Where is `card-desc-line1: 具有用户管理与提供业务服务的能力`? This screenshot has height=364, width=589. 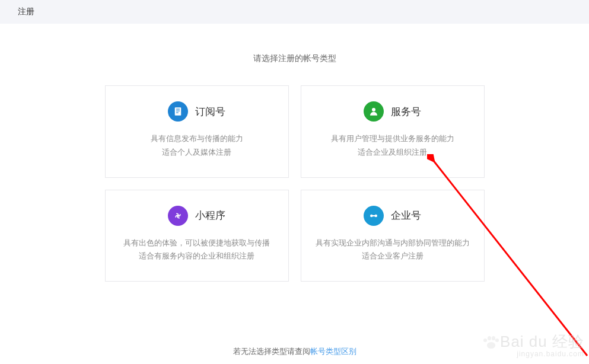 card-desc-line1: 具有用户管理与提供业务服务的能力 is located at coordinates (393, 139).